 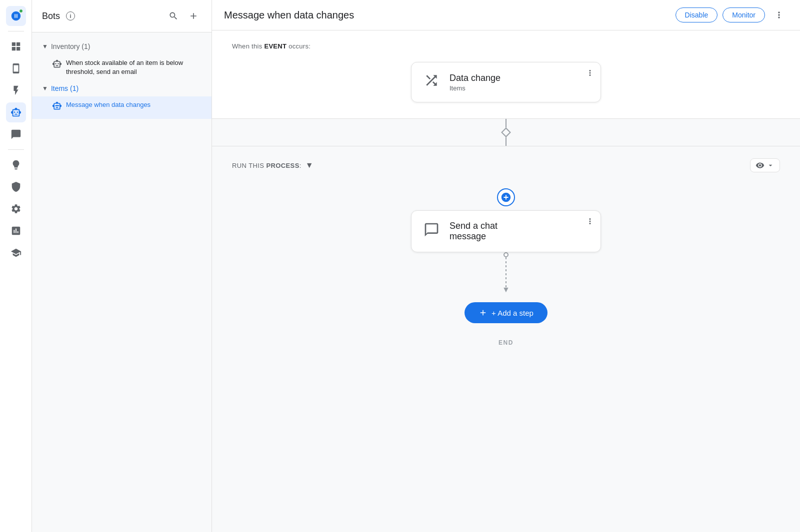 What do you see at coordinates (16, 231) in the screenshot?
I see `analytics-icon` at bounding box center [16, 231].